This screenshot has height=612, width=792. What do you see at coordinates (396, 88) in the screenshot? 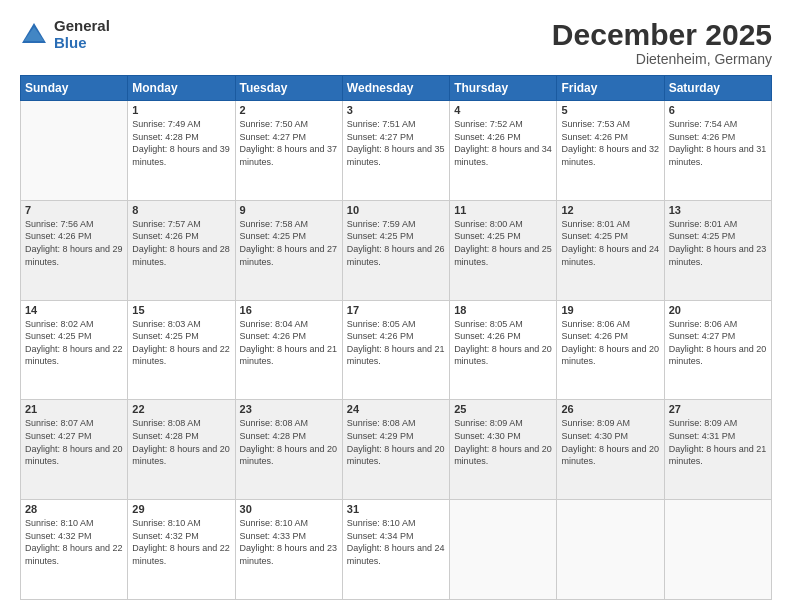
I see `col-wednesday: Wednesday` at bounding box center [396, 88].